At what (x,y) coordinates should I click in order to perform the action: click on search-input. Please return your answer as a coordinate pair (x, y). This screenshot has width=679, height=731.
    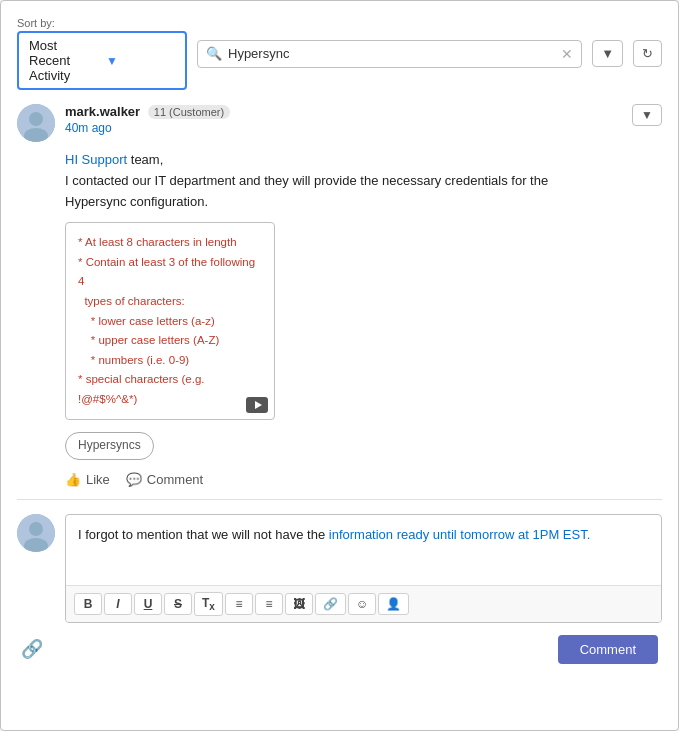
    Looking at the image, I should click on (392, 54).